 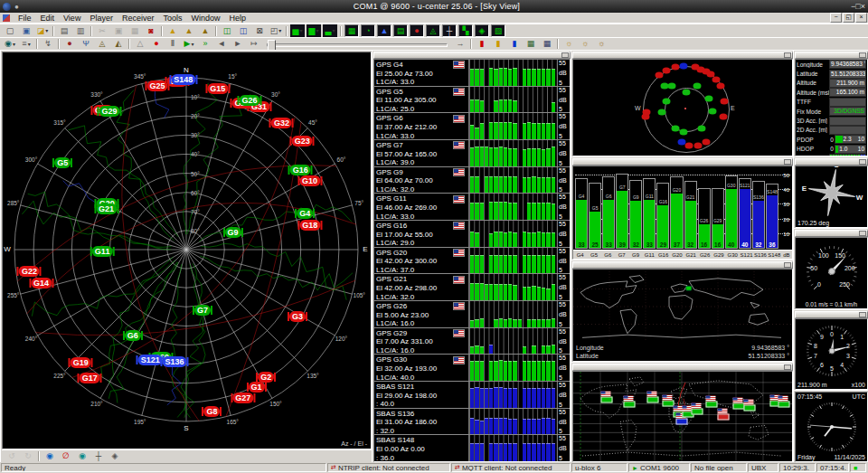 What do you see at coordinates (26, 31) in the screenshot?
I see `save-file-button: ▣` at bounding box center [26, 31].